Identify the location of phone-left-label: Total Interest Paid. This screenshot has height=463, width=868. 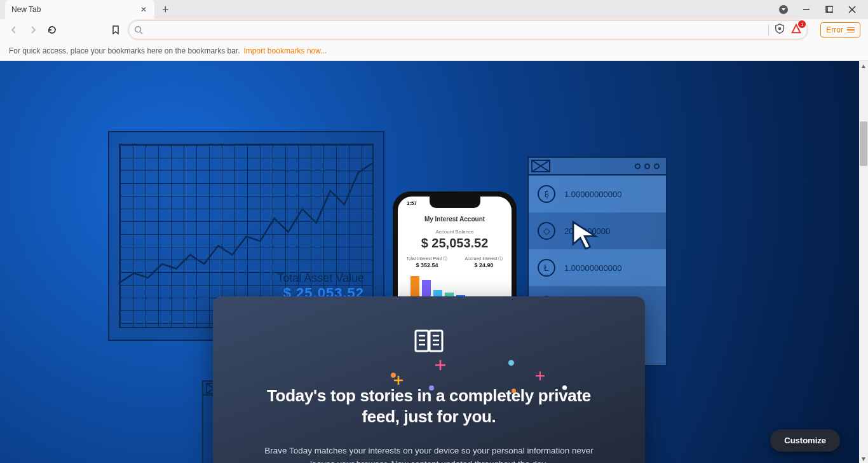
(424, 258).